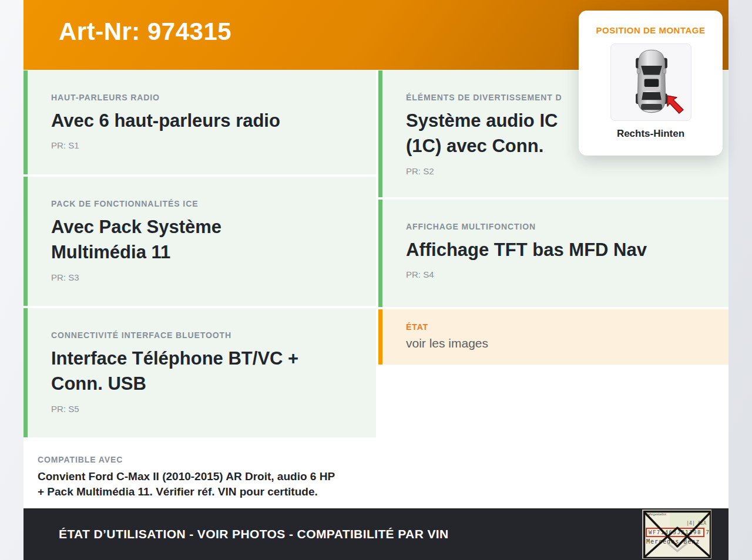  I want to click on etat-label: ÉTAT, so click(558, 327).